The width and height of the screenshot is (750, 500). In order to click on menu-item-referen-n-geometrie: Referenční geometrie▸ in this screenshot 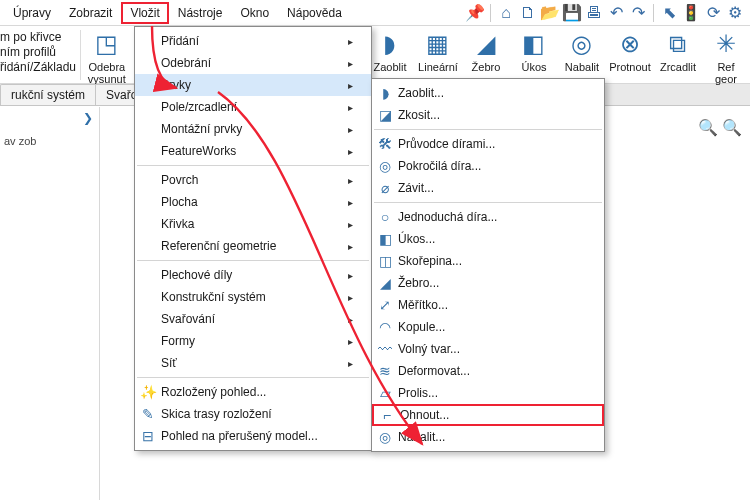, I will do `click(253, 246)`.